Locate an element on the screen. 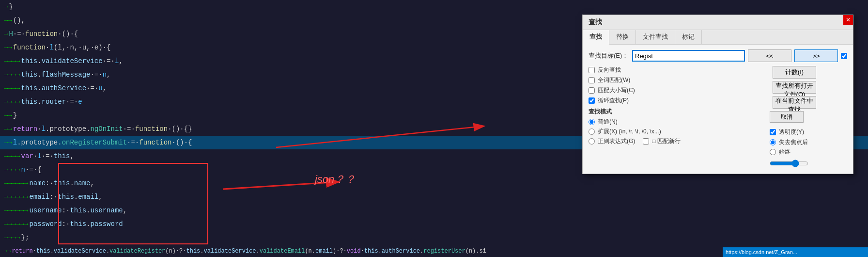 The image size is (868, 257). status-bar: https://blog.csdn.net/Z_Gran... is located at coordinates (795, 252).